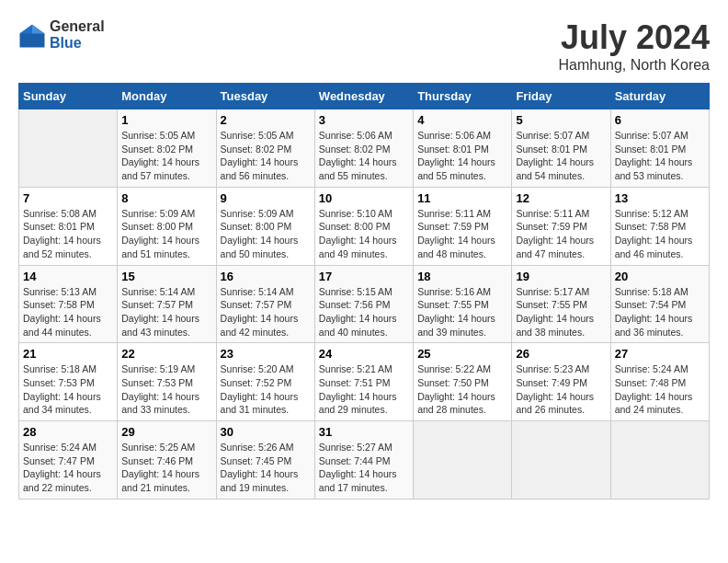  Describe the element at coordinates (660, 234) in the screenshot. I see `day-info: Sunrise: 5:12 AM Sunset: 7:58 PM Dayligh…` at that location.